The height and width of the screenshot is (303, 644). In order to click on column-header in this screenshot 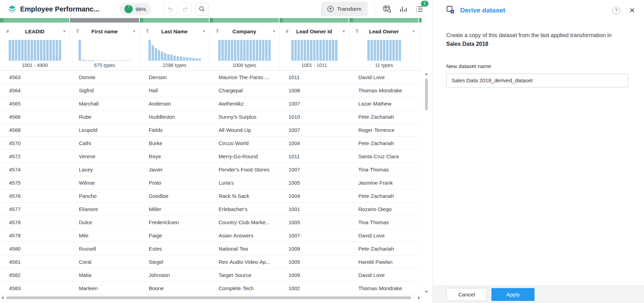, I will do `click(421, 31)`.